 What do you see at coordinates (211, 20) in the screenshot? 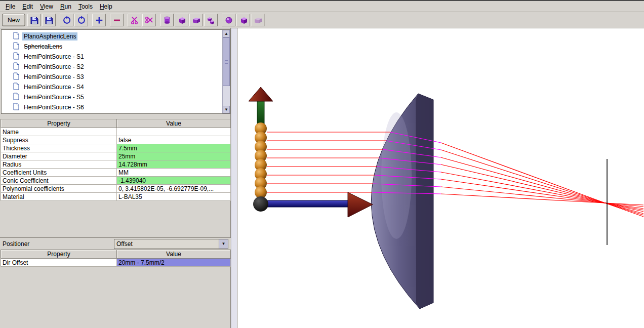
I see `cubes-icon` at bounding box center [211, 20].